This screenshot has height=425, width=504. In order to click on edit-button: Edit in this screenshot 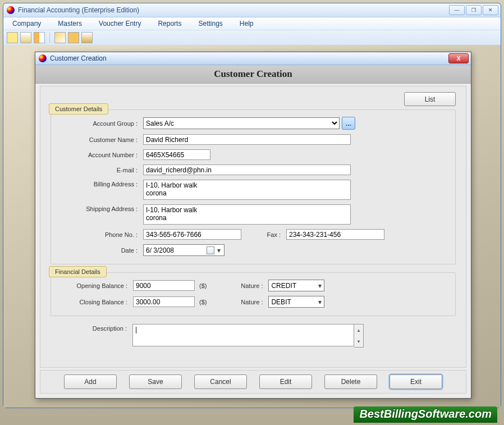, I will do `click(286, 382)`.